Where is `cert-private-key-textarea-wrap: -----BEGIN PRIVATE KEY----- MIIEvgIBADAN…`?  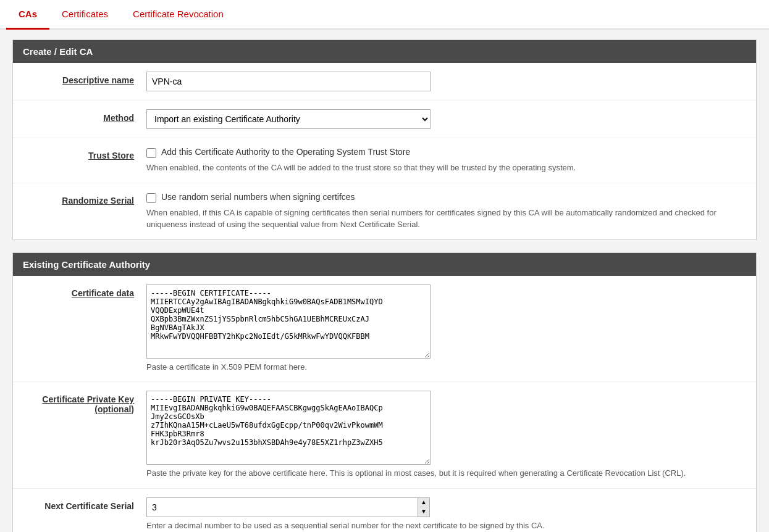 cert-private-key-textarea-wrap: -----BEGIN PRIVATE KEY----- MIIEvgIBADAN… is located at coordinates (446, 428).